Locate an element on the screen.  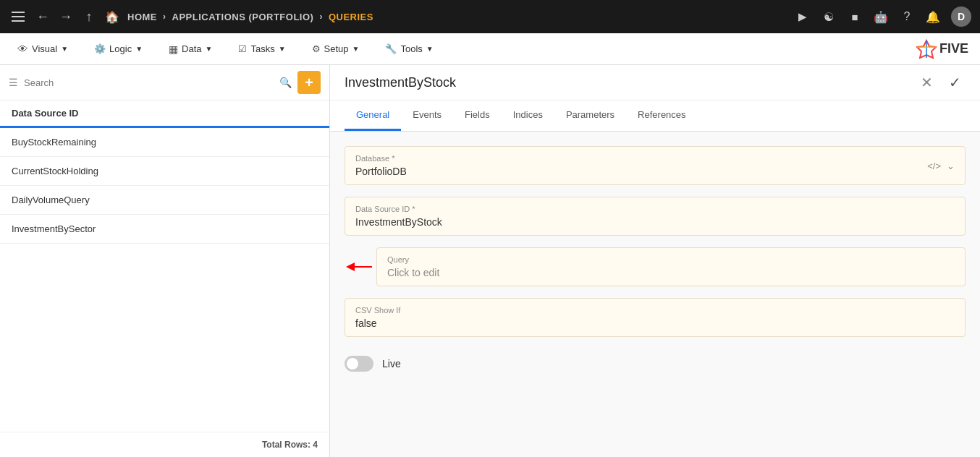
datasourceid-label: Data Source ID * is located at coordinates (655, 209).